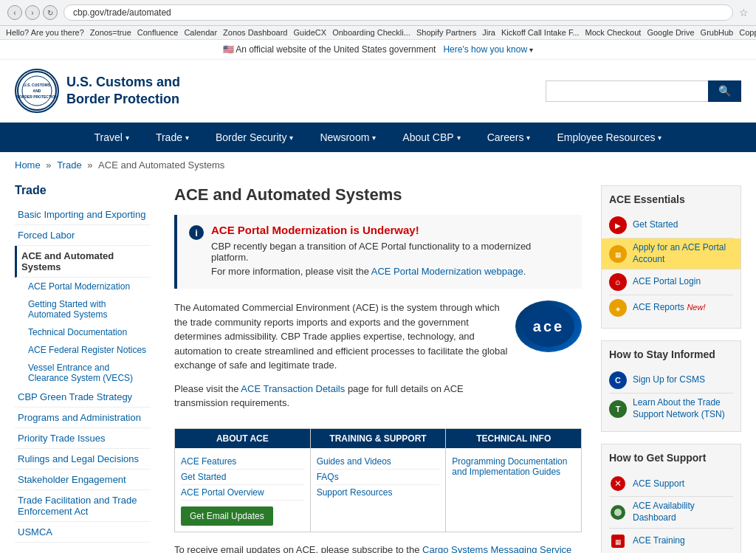 Image resolution: width=756 pixels, height=553 pixels. What do you see at coordinates (69, 165) in the screenshot?
I see `breadcrumb-trade: Trade` at bounding box center [69, 165].